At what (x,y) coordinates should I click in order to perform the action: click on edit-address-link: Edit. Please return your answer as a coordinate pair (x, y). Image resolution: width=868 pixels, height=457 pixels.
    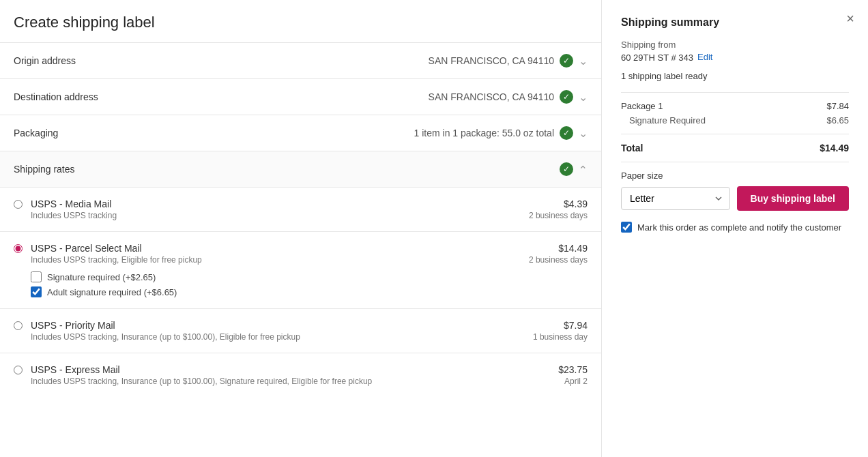
    Looking at the image, I should click on (705, 57).